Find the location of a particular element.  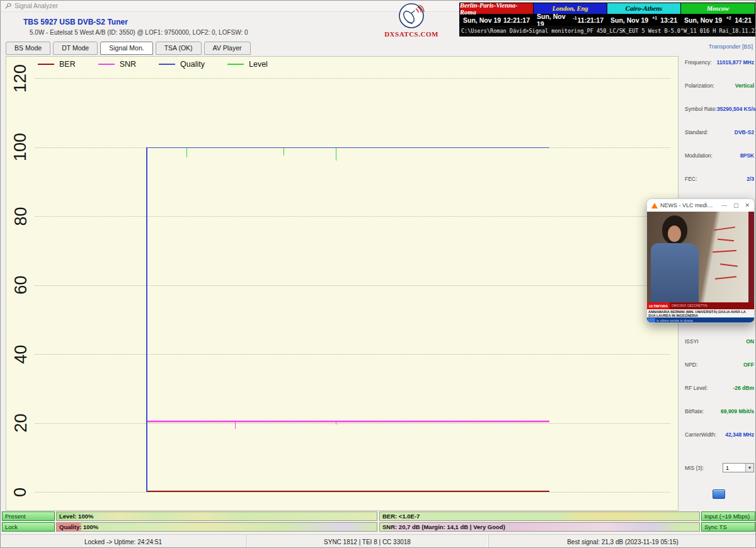

clock-utc-offset: +1 is located at coordinates (655, 18).